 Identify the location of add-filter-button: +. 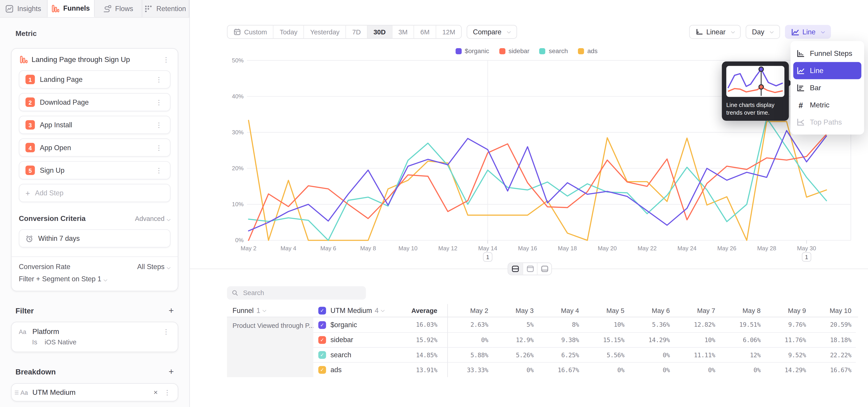
(171, 311).